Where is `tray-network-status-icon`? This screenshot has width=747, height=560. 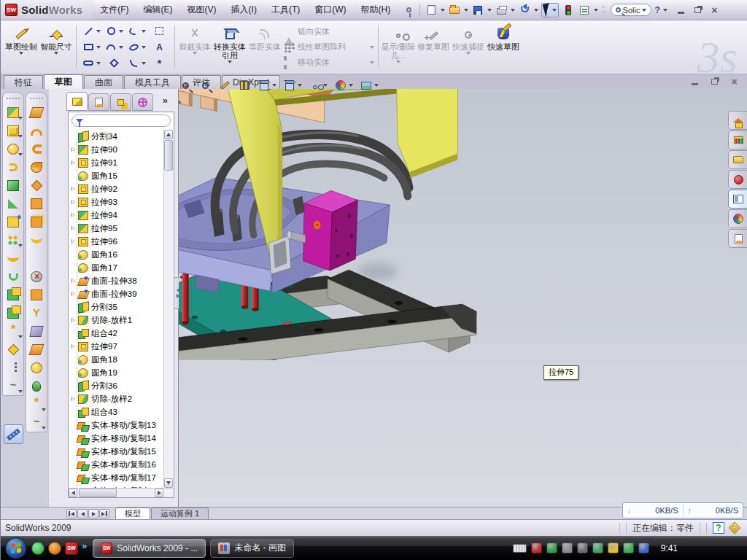
tray-network-status-icon is located at coordinates (598, 548).